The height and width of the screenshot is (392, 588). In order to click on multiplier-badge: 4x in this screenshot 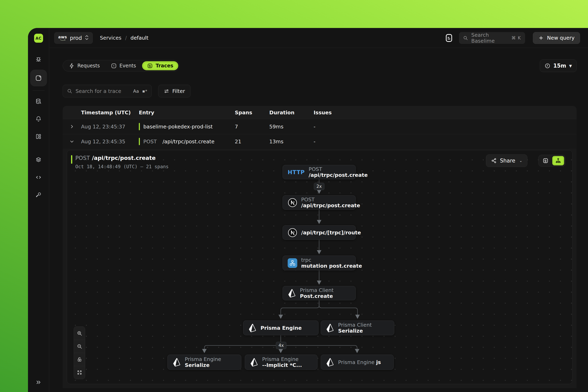, I will do `click(281, 346)`.